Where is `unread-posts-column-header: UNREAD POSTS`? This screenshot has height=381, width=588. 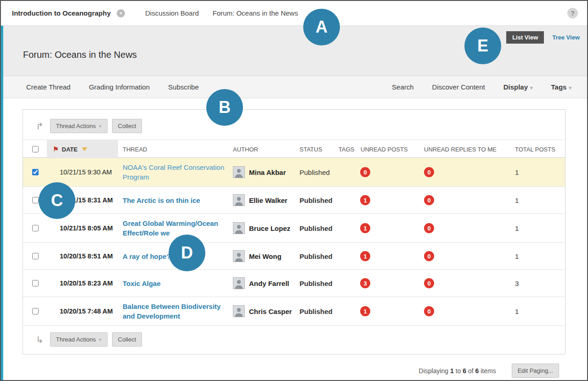
unread-posts-column-header: UNREAD POSTS is located at coordinates (386, 150).